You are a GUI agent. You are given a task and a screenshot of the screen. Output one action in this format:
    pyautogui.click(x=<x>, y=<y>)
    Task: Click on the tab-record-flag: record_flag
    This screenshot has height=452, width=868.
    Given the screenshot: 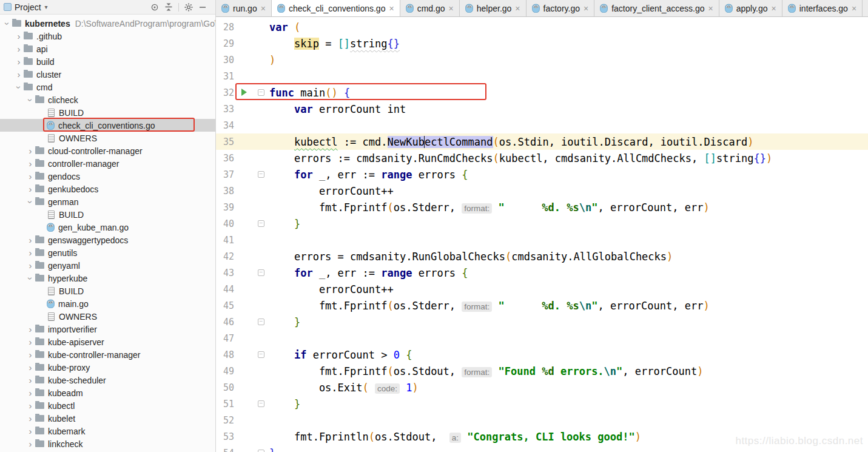 What is the action you would take?
    pyautogui.click(x=865, y=8)
    